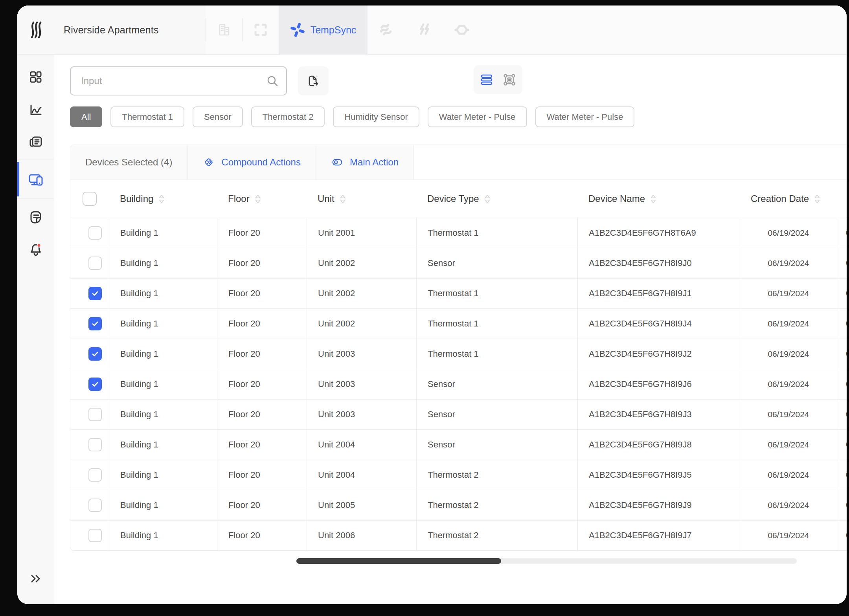 The height and width of the screenshot is (616, 849). Describe the element at coordinates (36, 77) in the screenshot. I see `sidebar-item-dashboard` at that location.